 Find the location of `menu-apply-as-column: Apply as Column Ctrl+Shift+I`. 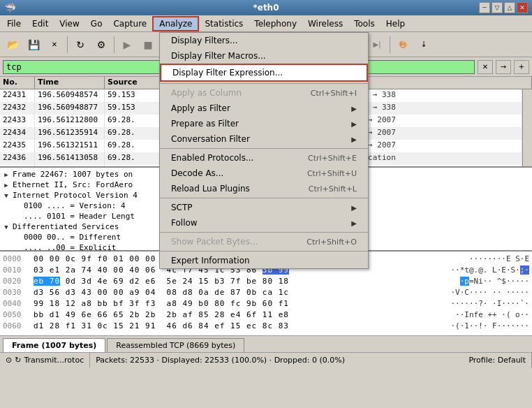

menu-apply-as-column: Apply as Column Ctrl+Shift+I is located at coordinates (264, 93).